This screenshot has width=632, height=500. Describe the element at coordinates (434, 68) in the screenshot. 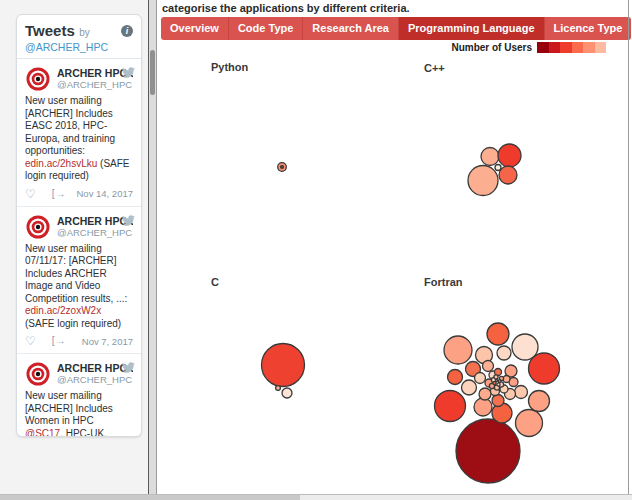

I see `group-label-c-: C++` at that location.